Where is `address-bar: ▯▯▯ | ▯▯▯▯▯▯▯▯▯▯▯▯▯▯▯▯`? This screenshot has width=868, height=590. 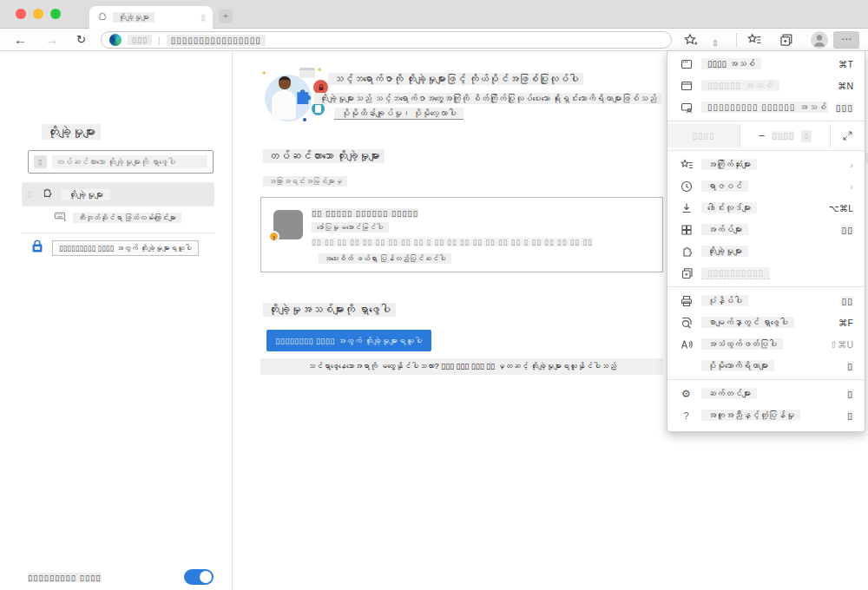 address-bar: ▯▯▯ | ▯▯▯▯▯▯▯▯▯▯▯▯▯▯▯▯ is located at coordinates (386, 40).